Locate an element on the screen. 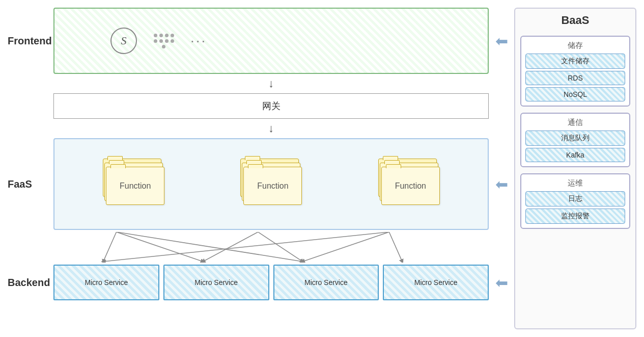 This screenshot has width=644, height=337. gateway-arrow-row: ↓ is located at coordinates (261, 84).